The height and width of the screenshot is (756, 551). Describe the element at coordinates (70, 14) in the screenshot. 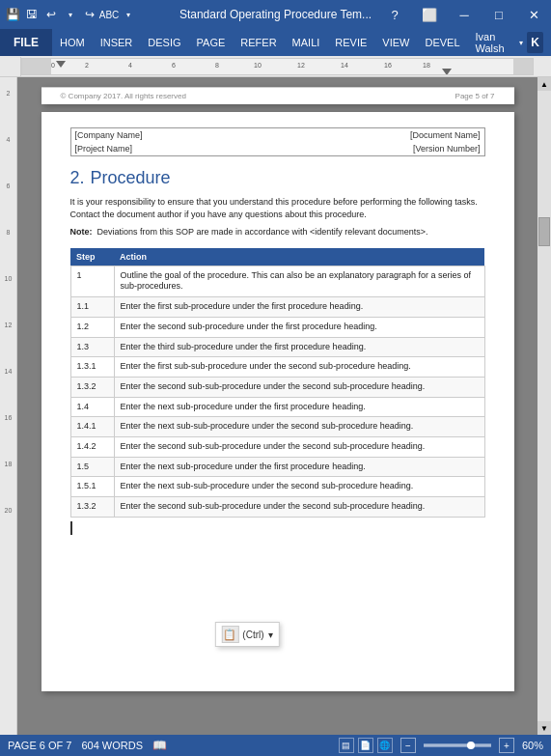

I see `undo-dropdown-icon: ▾` at that location.